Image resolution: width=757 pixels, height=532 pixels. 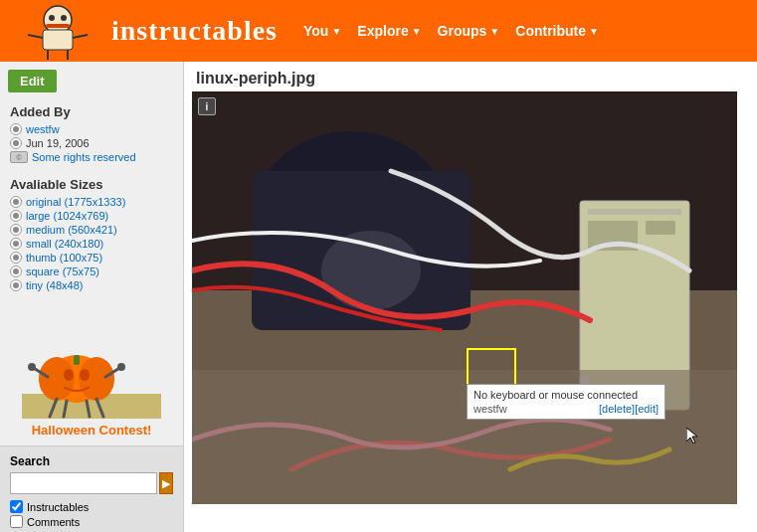 I want to click on author-name: westfw, so click(x=43, y=129).